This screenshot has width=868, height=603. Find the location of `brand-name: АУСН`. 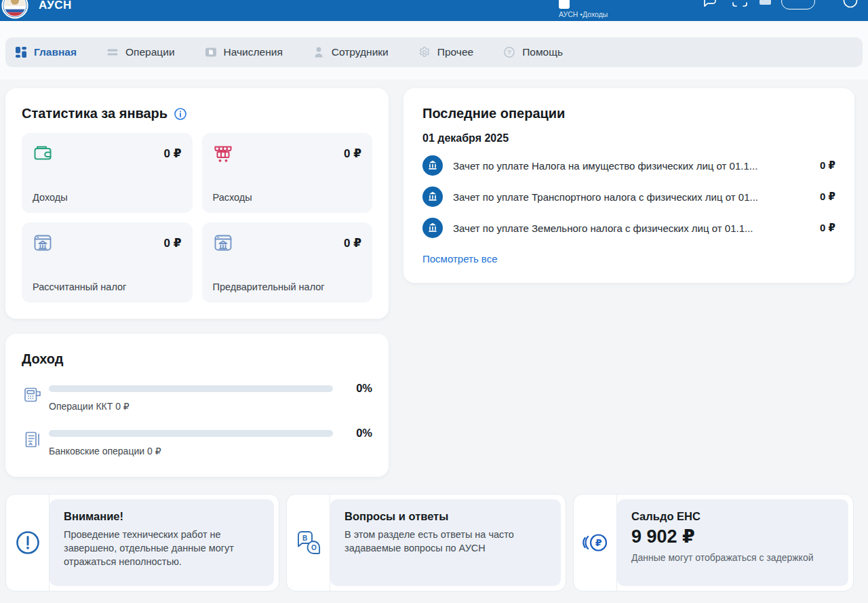

brand-name: АУСН is located at coordinates (56, 6).